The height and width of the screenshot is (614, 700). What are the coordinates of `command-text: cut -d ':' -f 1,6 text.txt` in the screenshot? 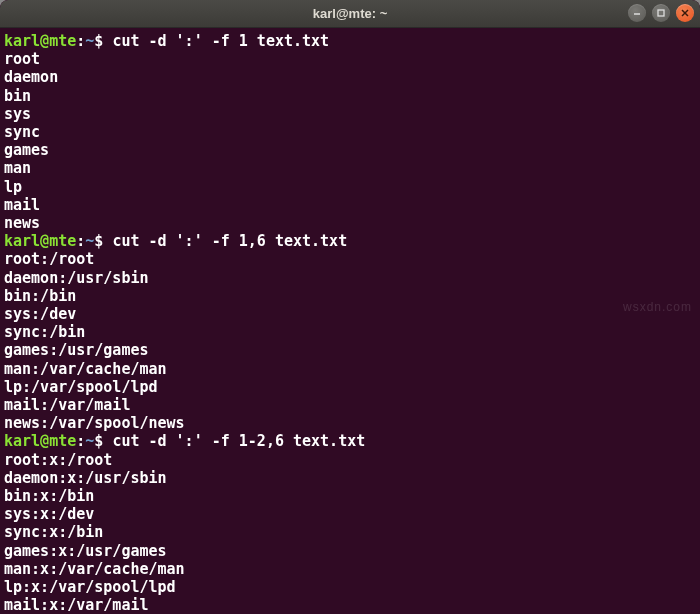 It's located at (225, 241).